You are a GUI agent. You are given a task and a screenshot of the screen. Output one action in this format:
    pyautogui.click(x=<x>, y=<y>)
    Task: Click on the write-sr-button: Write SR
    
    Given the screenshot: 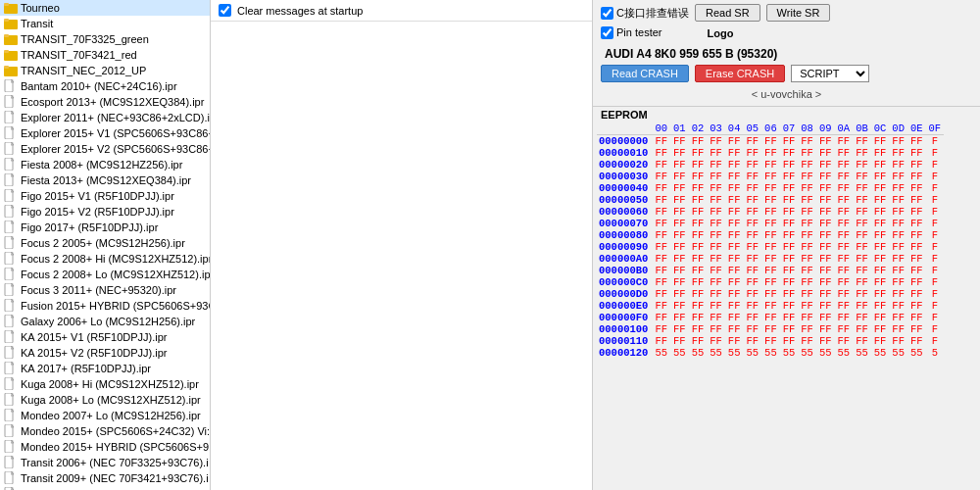 What is the action you would take?
    pyautogui.click(x=799, y=13)
    